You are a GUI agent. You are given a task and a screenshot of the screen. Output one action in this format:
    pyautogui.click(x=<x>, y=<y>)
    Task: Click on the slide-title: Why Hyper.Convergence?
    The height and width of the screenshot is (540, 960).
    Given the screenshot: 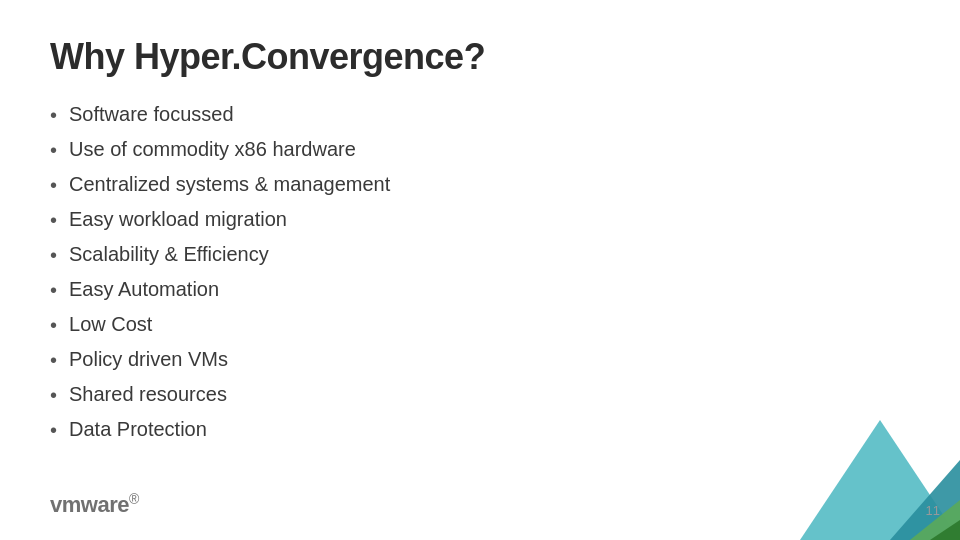 What is the action you would take?
    pyautogui.click(x=480, y=57)
    